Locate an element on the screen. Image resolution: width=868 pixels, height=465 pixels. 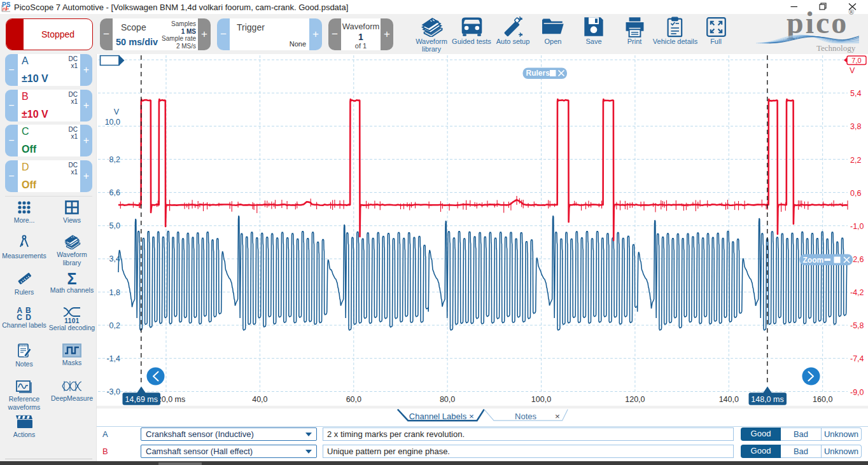
svg-text: 5,0 is located at coordinates (115, 226).